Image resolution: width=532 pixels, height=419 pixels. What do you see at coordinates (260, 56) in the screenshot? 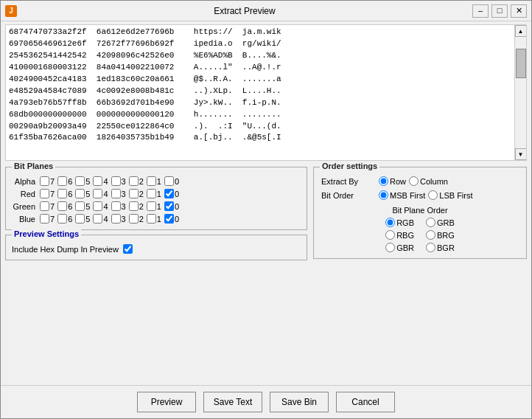
I see `preview-line: 2545362541442542 42098096c42526e0 %E6%AD…` at bounding box center [260, 56].